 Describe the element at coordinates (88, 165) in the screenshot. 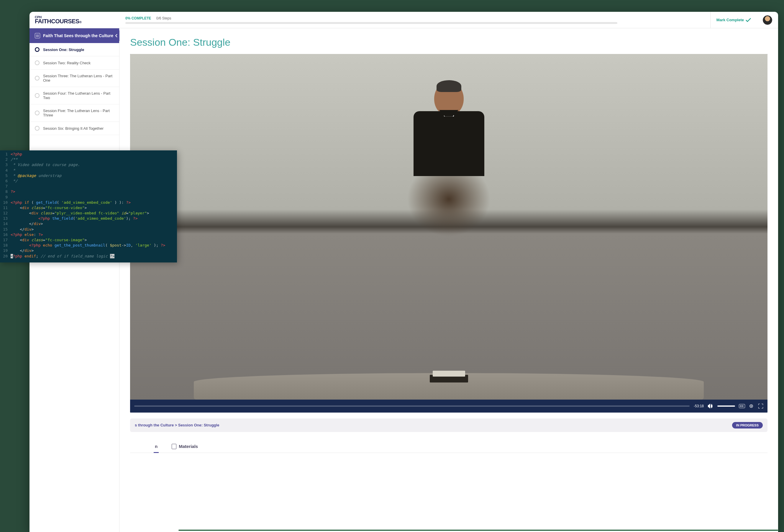

I see `code-line: 3 * Video added to course page.` at that location.